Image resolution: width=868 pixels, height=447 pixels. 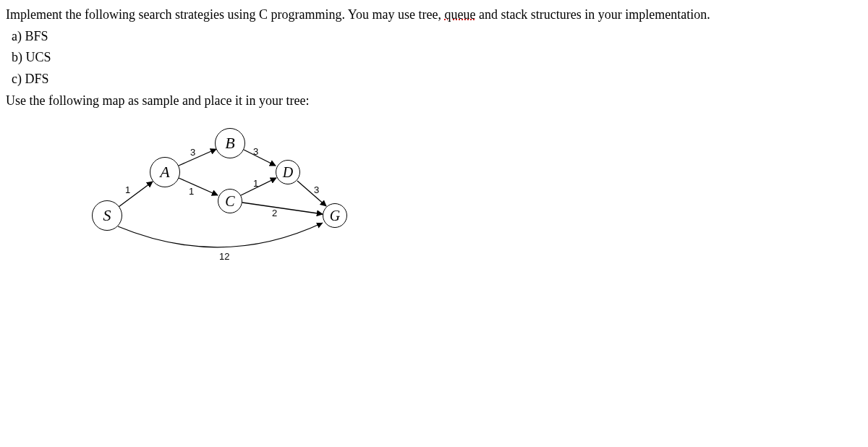 I want to click on graph-figure: S A B C D G 1 3 1 3 1 2 3 12, so click(x=266, y=201).